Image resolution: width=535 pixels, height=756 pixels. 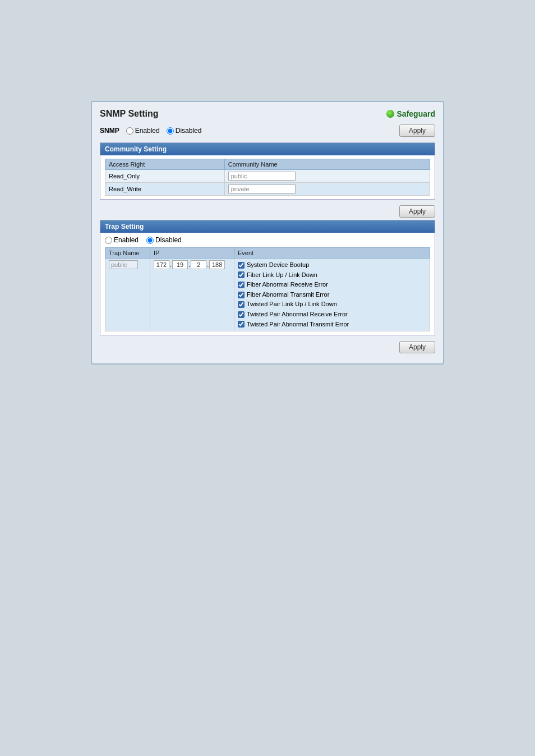 What do you see at coordinates (128, 253) in the screenshot?
I see `trap-col-name: Trap Name` at bounding box center [128, 253].